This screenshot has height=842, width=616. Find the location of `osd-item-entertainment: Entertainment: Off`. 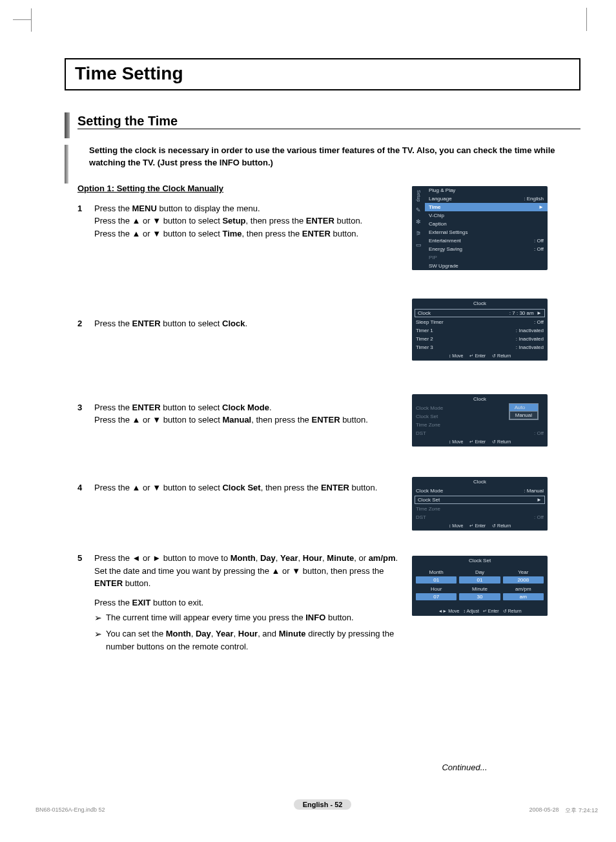

osd-item-entertainment: Entertainment: Off is located at coordinates (486, 240).